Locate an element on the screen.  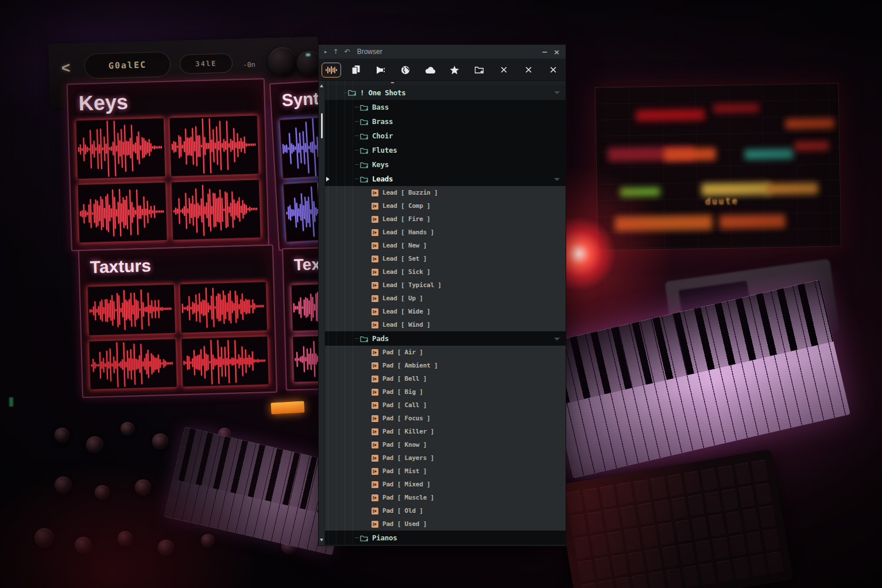
tree-item-pad-bell: Pad [ Bell ] is located at coordinates (446, 379).